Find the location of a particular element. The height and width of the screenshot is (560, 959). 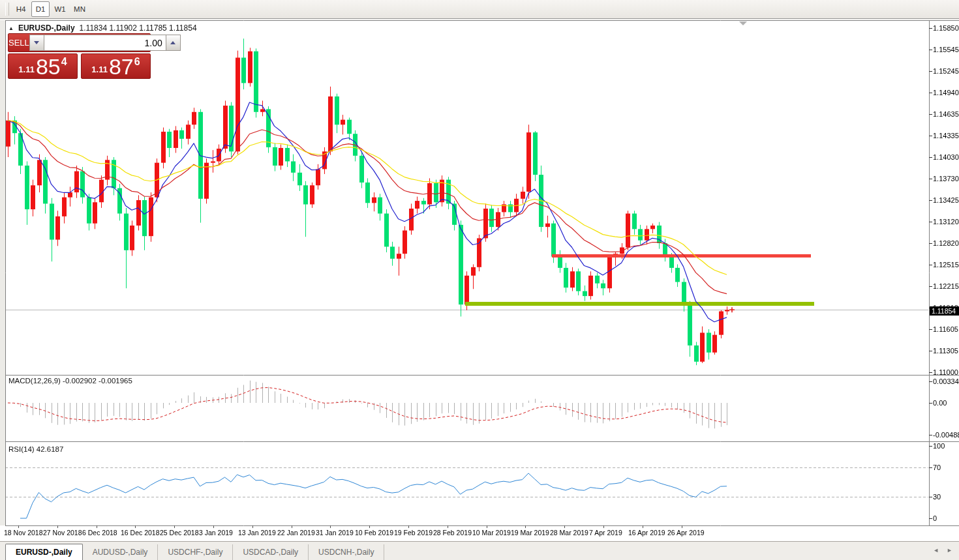

trade-panel-top-row: SELL BUY is located at coordinates (80, 43).